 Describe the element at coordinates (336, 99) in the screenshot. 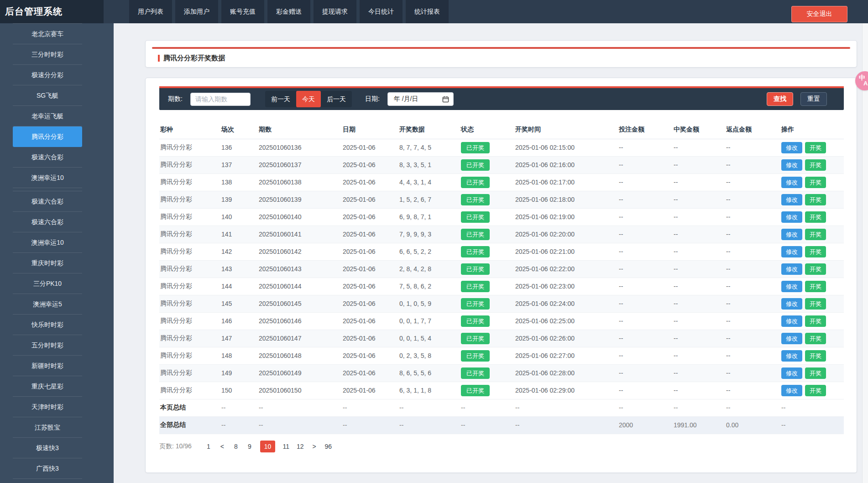

I see `day-button: 后一天` at that location.